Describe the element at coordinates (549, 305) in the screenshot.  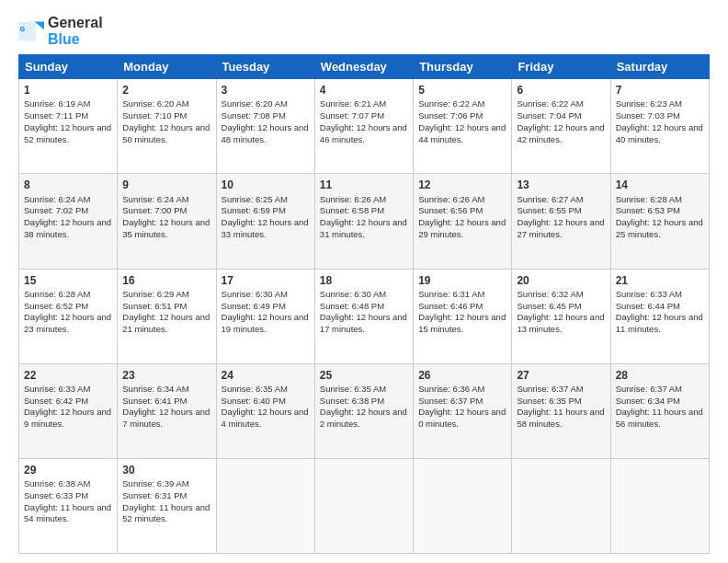
I see `sunset-text: Sunset: 6:45 PM` at that location.